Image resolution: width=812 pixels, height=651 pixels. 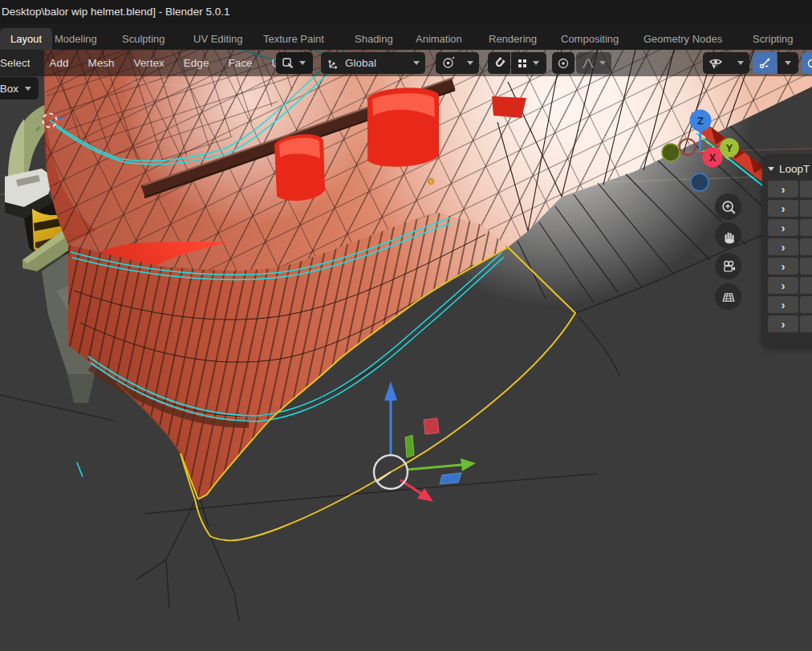 What do you see at coordinates (729, 207) in the screenshot?
I see `zoom-icon` at bounding box center [729, 207].